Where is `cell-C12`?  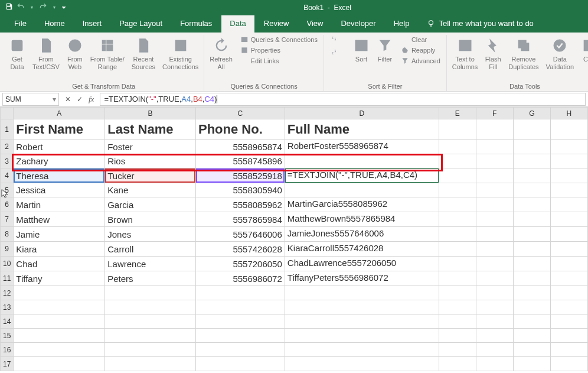
cell-C12 is located at coordinates (241, 293).